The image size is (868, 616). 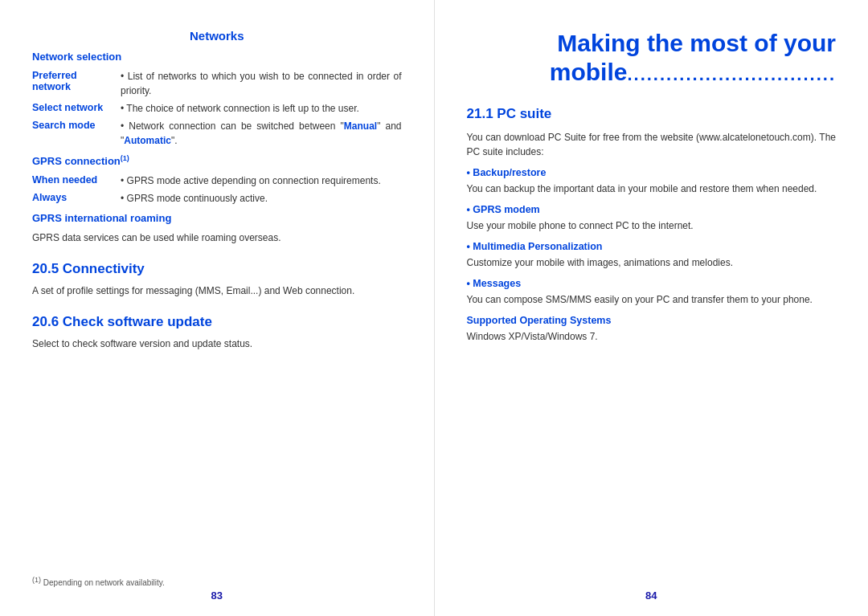 I want to click on page-number-right: 84, so click(x=651, y=596).